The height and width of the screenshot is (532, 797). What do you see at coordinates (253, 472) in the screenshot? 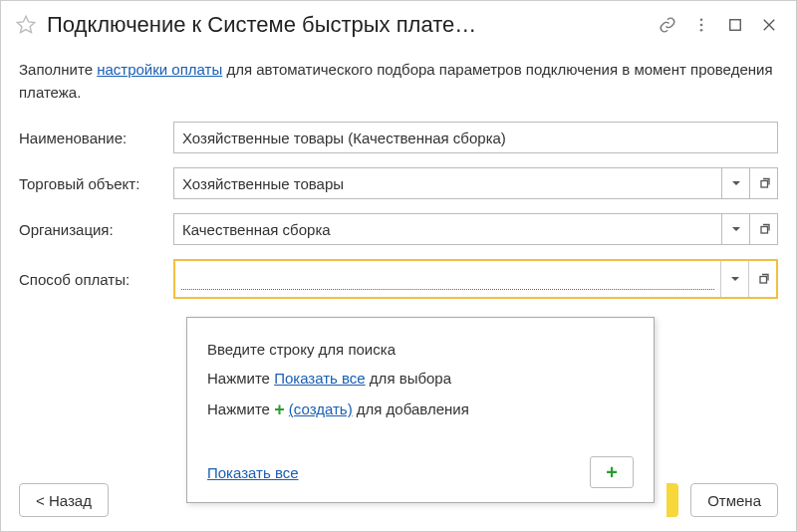
I see `dropdown-footer-showall-link: Показать все` at bounding box center [253, 472].